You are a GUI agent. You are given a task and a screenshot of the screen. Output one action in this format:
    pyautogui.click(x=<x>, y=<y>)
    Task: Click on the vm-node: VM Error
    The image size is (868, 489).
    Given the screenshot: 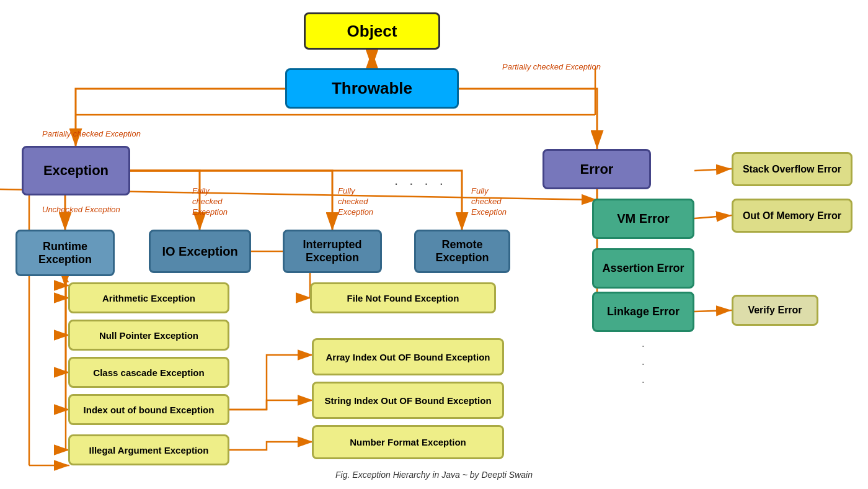 What is the action you would take?
    pyautogui.click(x=644, y=218)
    